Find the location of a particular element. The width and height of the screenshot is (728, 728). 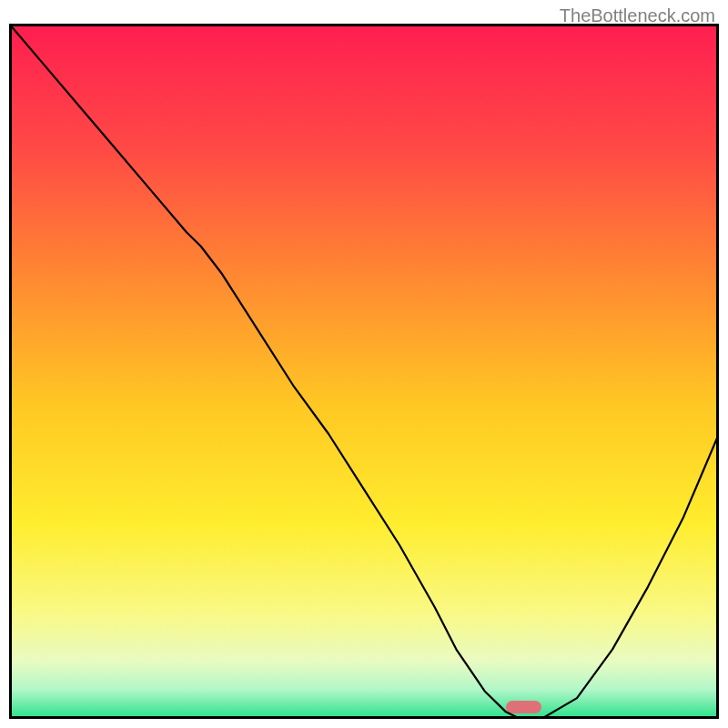

optimal-marker is located at coordinates (524, 707).